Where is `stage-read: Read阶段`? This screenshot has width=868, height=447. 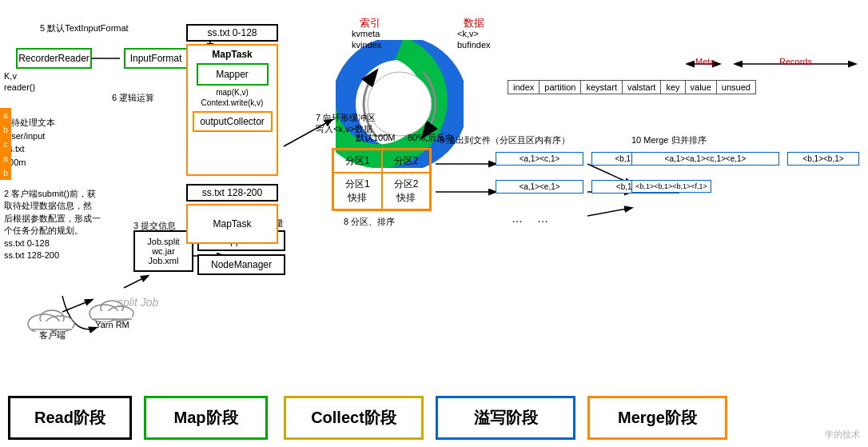 stage-read: Read阶段 is located at coordinates (70, 417).